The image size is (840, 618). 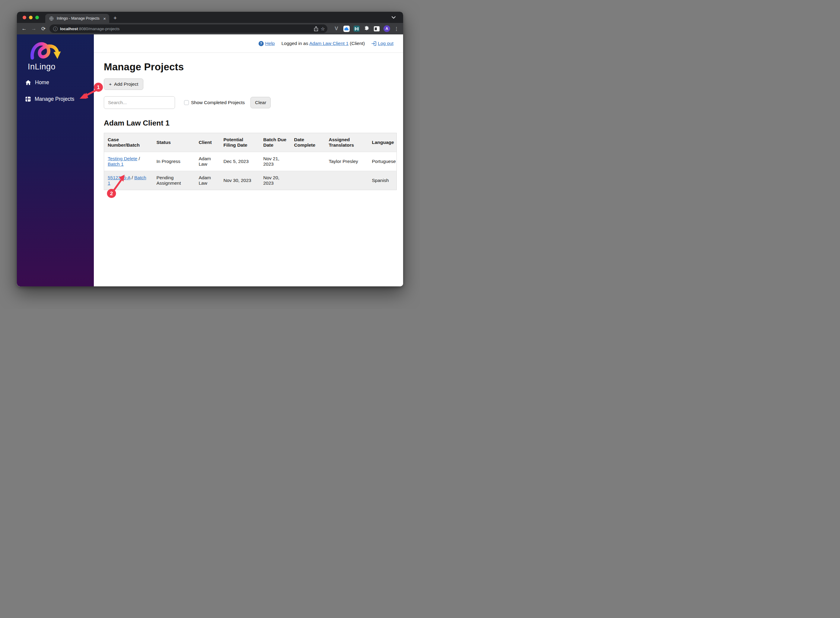 What do you see at coordinates (240, 180) in the screenshot?
I see `potential-filing-date-cell: Nov 30, 2023` at bounding box center [240, 180].